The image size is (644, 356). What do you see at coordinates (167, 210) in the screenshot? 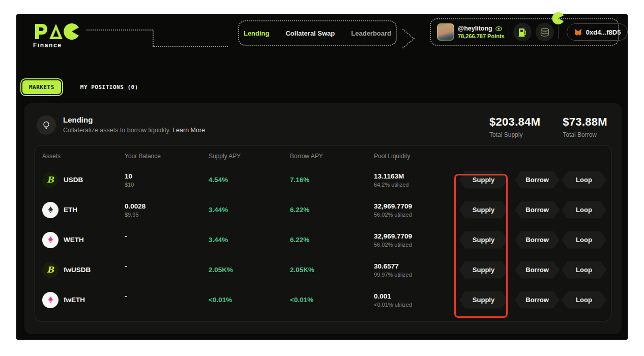
I see `balance-cell: 0.0028 $9.95` at bounding box center [167, 210].